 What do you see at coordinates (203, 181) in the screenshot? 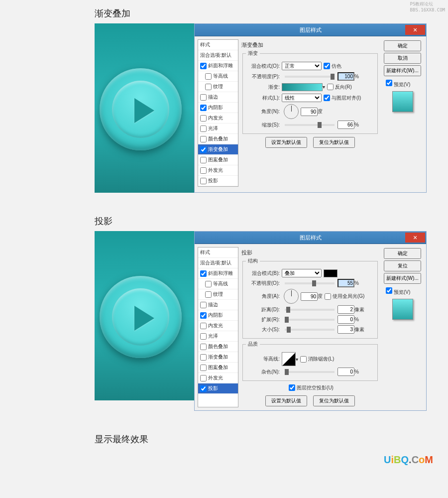
I see `drop-shadow-checkbox` at bounding box center [203, 181].